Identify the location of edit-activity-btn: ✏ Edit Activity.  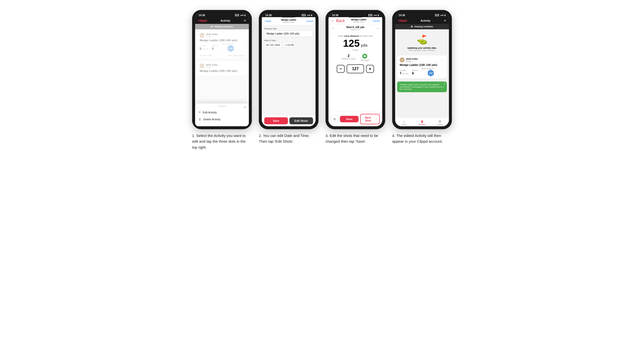
(222, 112).